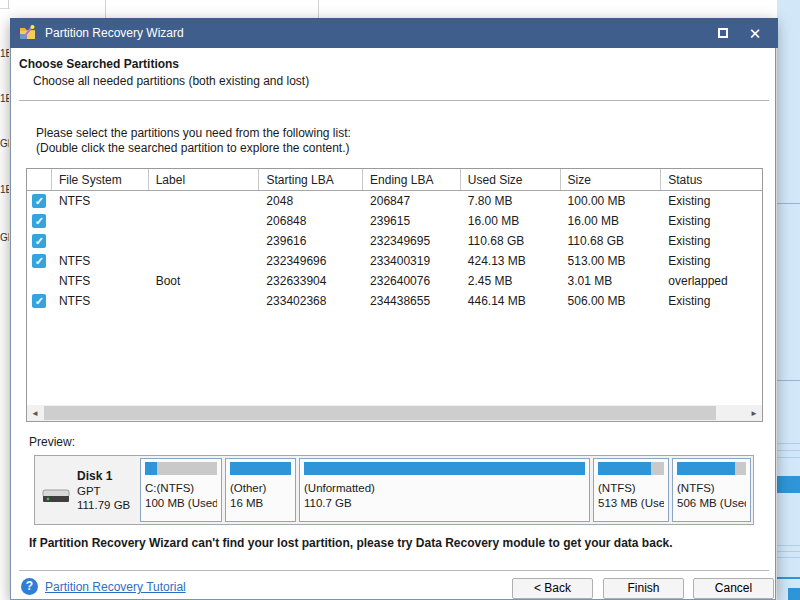  What do you see at coordinates (4, 238) in the screenshot?
I see `background-text-fragment: GE` at bounding box center [4, 238].